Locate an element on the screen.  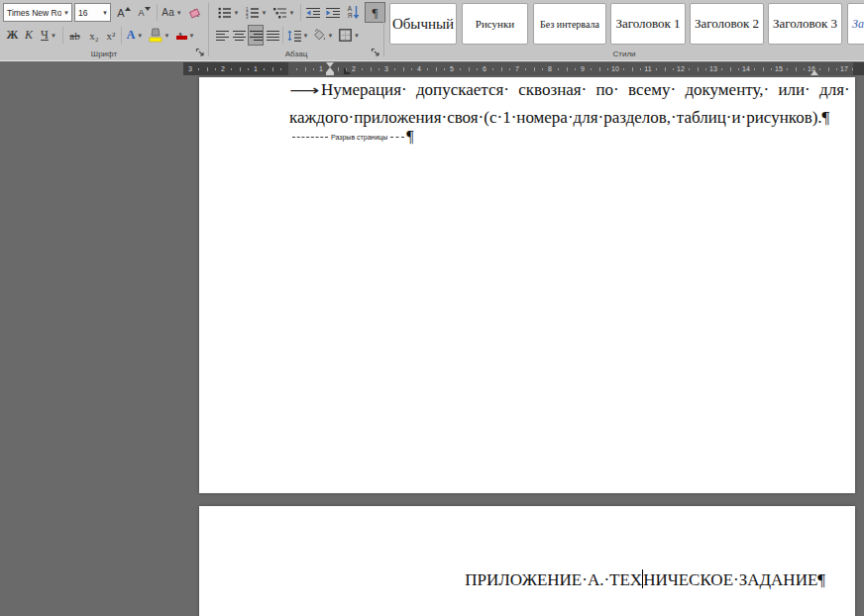
styles-group-label: Стили is located at coordinates (624, 53).